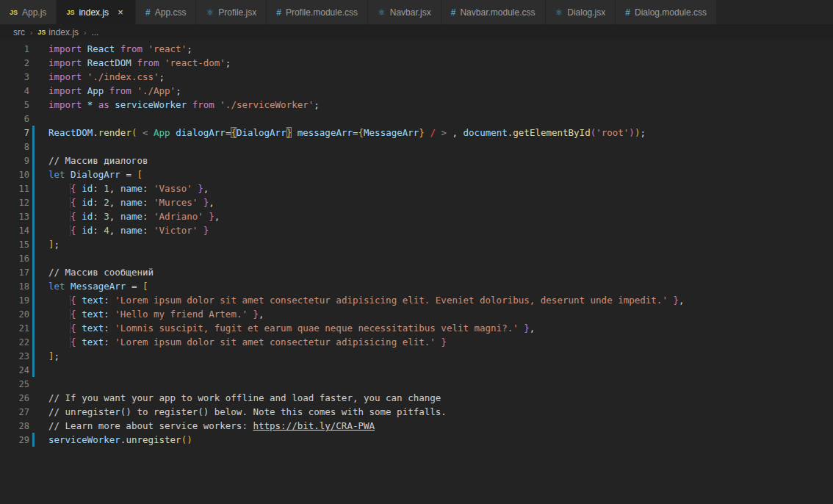  I want to click on line-number: 18, so click(15, 287).